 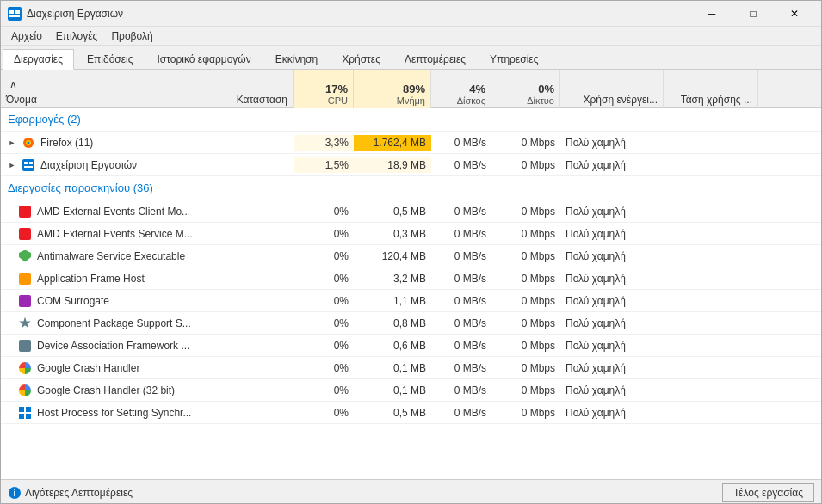 What do you see at coordinates (514, 58) in the screenshot?
I see `tab-services: Υπηρεσίες` at bounding box center [514, 58].